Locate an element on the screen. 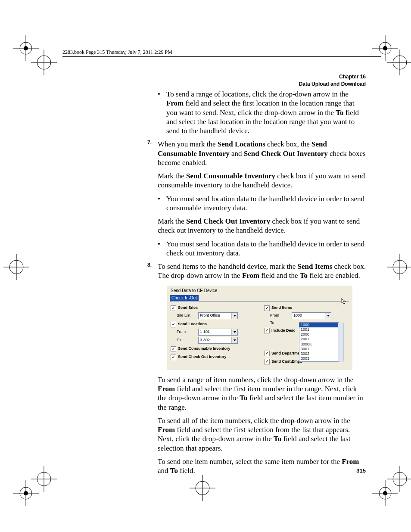 The height and width of the screenshot is (532, 411). page-number: 315 is located at coordinates (361, 470).